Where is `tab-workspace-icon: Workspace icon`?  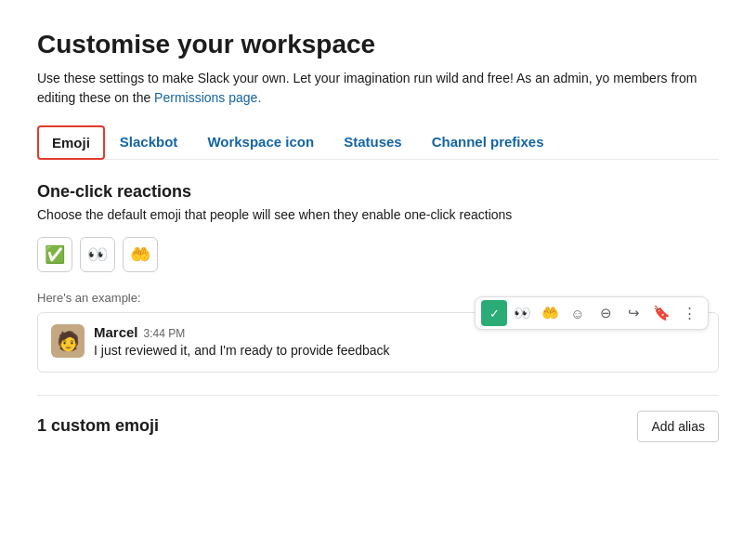 tab-workspace-icon: Workspace icon is located at coordinates (260, 141).